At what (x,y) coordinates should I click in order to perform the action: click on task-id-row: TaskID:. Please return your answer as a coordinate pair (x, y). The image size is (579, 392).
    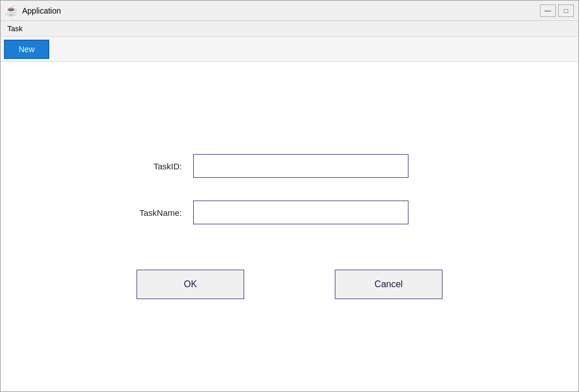
    Looking at the image, I should click on (290, 166).